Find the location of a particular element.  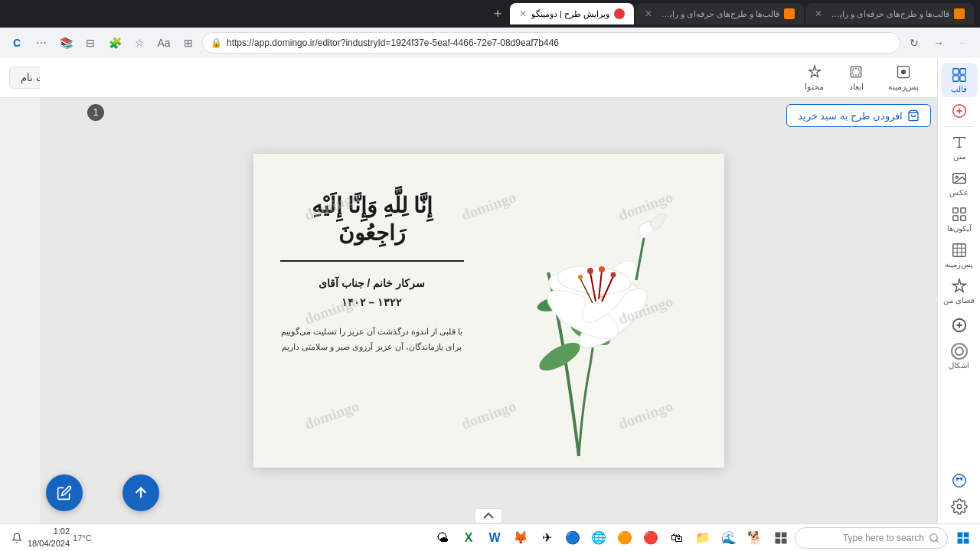

right-sidebar: قالب متن عکس آیکون‌ها پس‌زمینه فضای من ا… is located at coordinates (959, 291).